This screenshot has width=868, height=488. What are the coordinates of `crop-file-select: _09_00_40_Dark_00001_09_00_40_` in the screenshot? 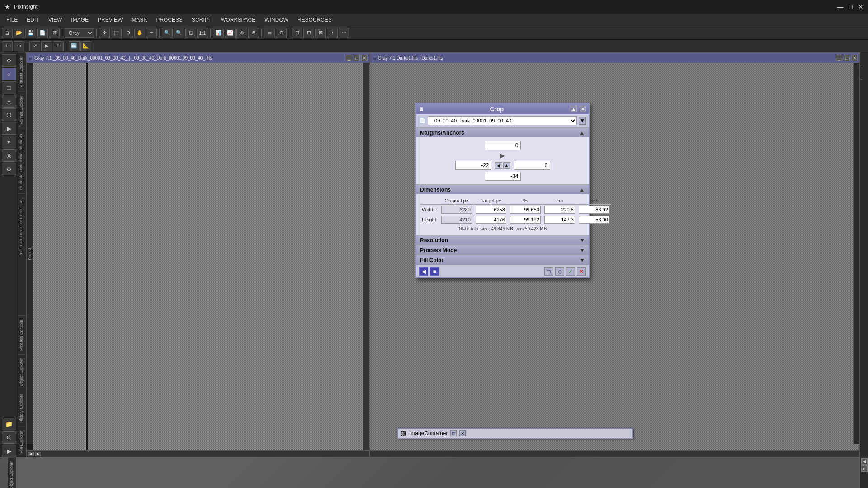 It's located at (502, 121).